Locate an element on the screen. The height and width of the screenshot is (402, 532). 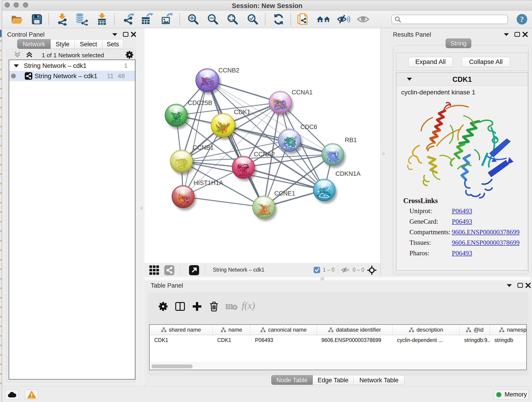
control-panel-splitter is located at coordinates (140, 207).